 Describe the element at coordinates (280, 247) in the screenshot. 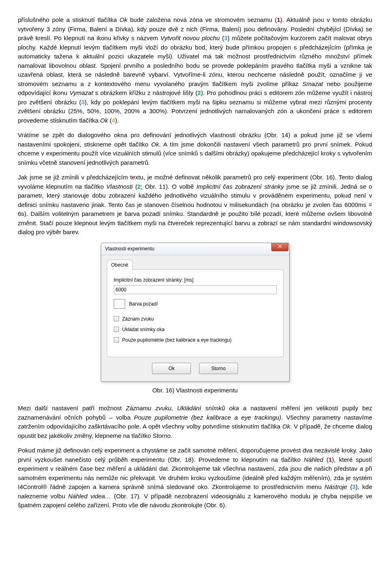

I see `close-button` at that location.